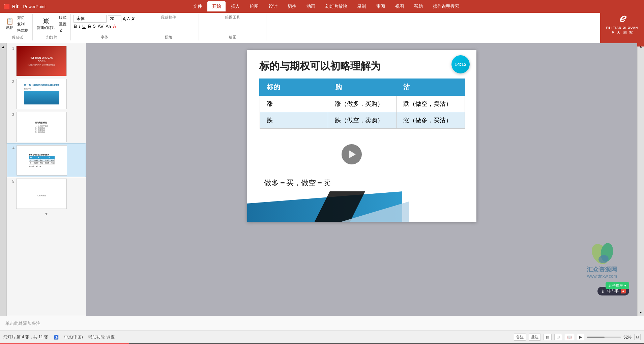  What do you see at coordinates (3, 47) in the screenshot?
I see `scroll-up-icon: ▲` at bounding box center [3, 47].